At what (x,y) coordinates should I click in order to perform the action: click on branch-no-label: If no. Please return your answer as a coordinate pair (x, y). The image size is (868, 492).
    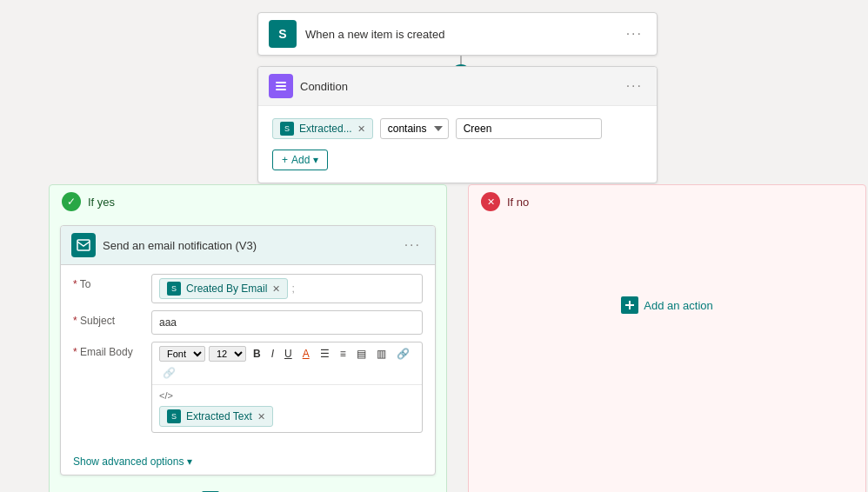
    Looking at the image, I should click on (518, 202).